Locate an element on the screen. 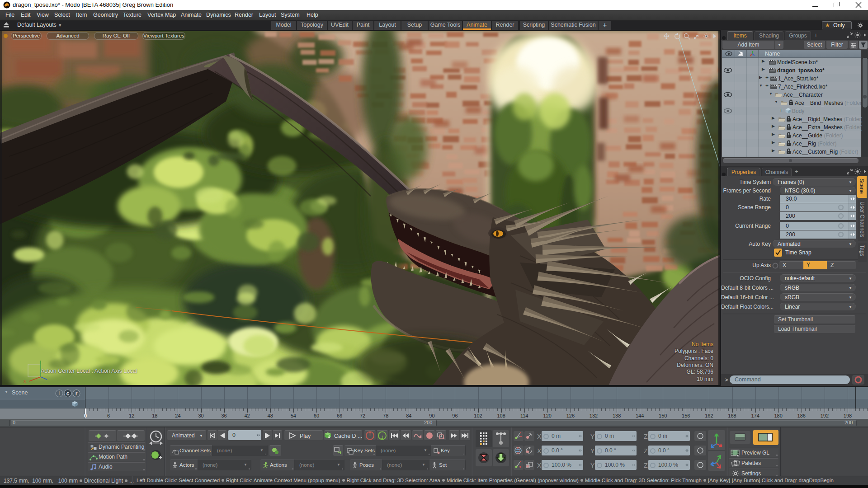 Image resolution: width=868 pixels, height=488 pixels. svg-text: i is located at coordinates (59, 393).